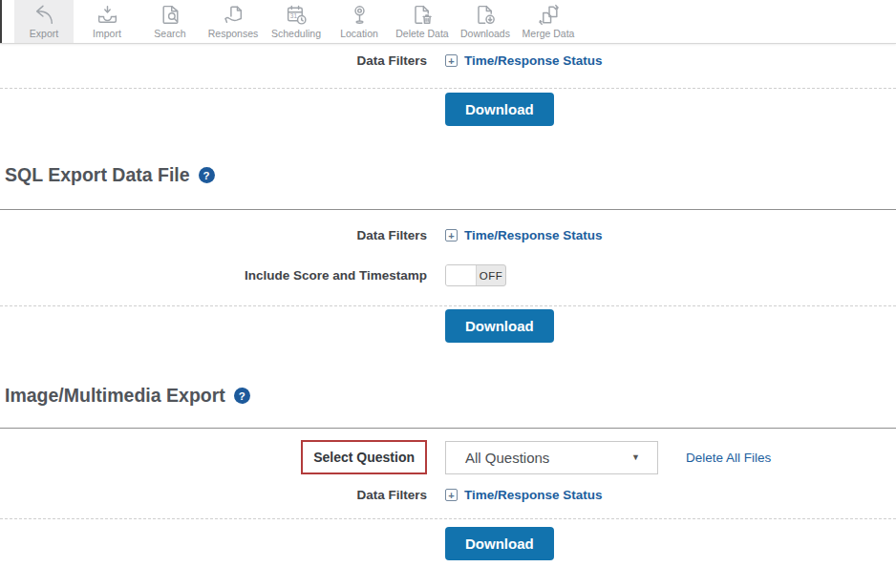 The height and width of the screenshot is (588, 896). What do you see at coordinates (44, 33) in the screenshot?
I see `toolbar-item-label: Export` at bounding box center [44, 33].